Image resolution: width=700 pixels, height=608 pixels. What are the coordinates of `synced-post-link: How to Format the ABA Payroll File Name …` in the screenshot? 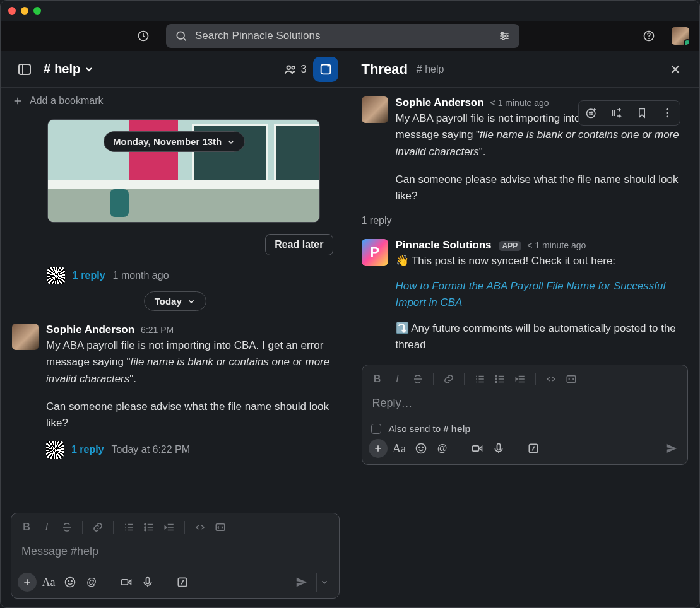 It's located at (531, 294).